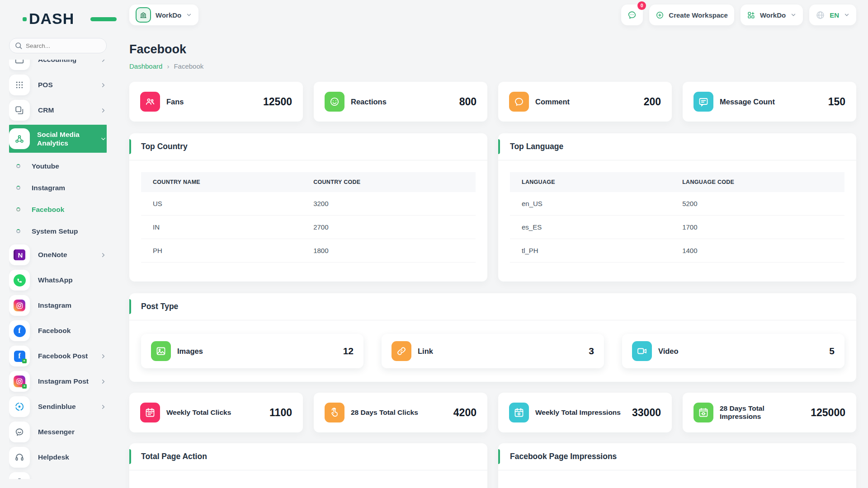 This screenshot has width=868, height=488. What do you see at coordinates (632, 15) in the screenshot?
I see `notifications-button: 0` at bounding box center [632, 15].